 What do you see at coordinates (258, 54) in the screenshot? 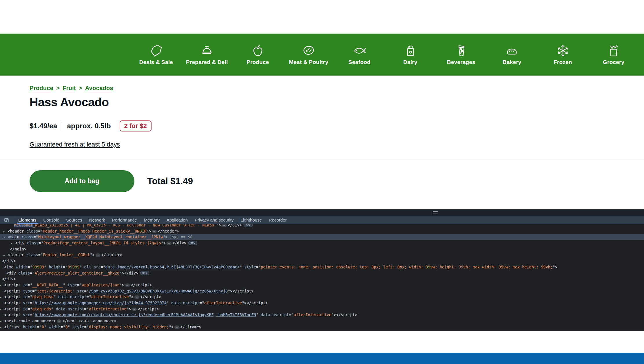
I see `nav-item-produce: Produce` at bounding box center [258, 54].